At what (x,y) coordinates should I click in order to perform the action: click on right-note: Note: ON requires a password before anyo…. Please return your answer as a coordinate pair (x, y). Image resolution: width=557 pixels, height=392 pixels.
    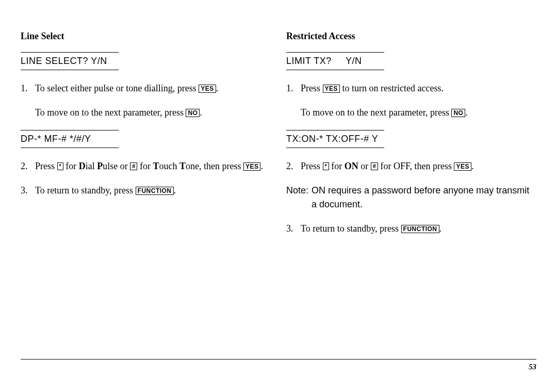
    Looking at the image, I should click on (412, 198).